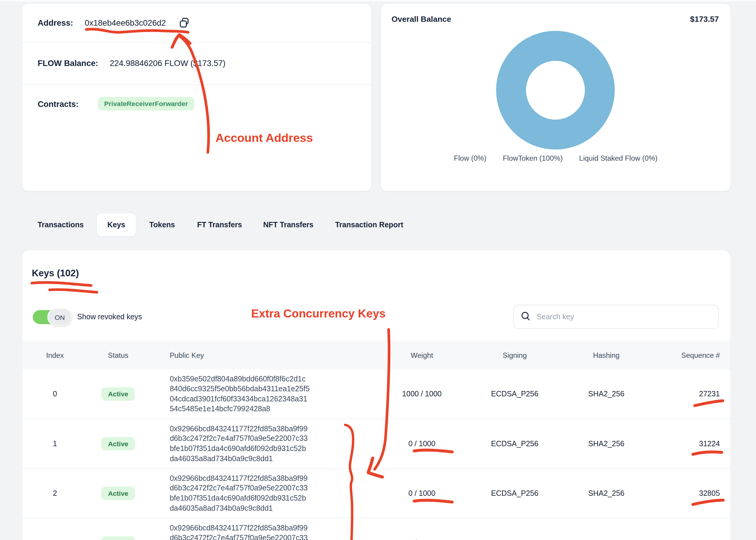  What do you see at coordinates (376, 355) in the screenshot?
I see `keys-table-header: Index Status Public Key Weight Signing H…` at bounding box center [376, 355].